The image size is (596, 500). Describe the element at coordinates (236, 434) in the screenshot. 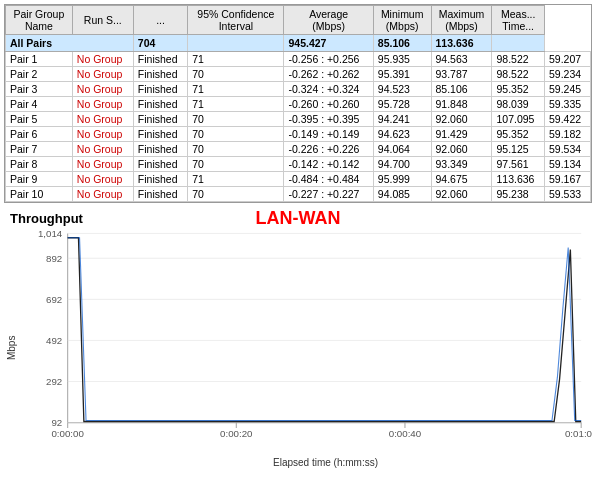

I see `svg-text: 0:00:20` at that location.